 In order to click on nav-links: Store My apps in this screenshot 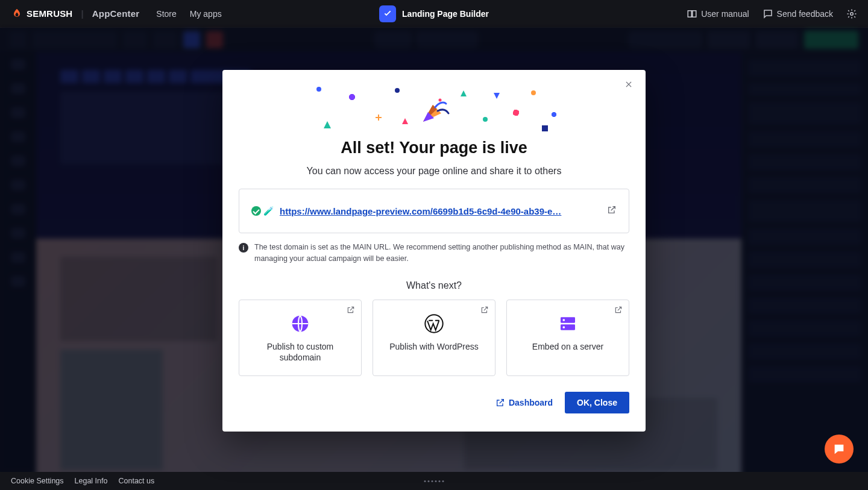, I will do `click(189, 14)`.